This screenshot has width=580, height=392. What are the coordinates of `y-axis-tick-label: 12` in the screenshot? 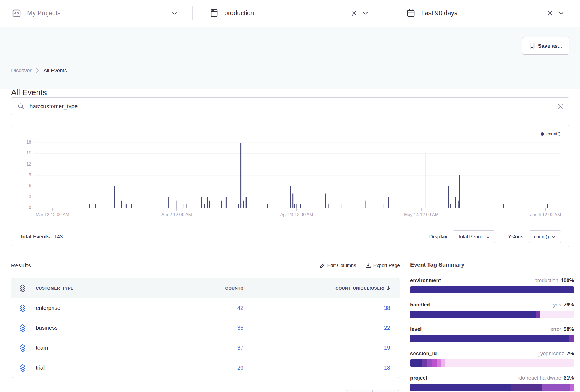 It's located at (24, 164).